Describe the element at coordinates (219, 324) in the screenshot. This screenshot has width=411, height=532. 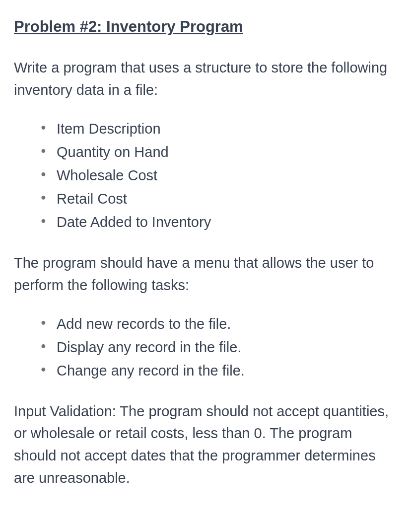
I see `list-item: Add new records to the file.` at that location.